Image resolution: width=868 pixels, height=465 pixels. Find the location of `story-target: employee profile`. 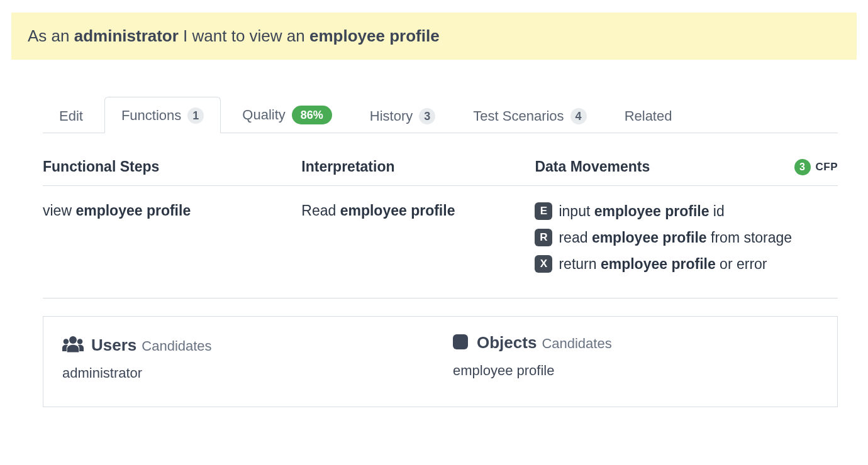

story-target: employee profile is located at coordinates (375, 36).